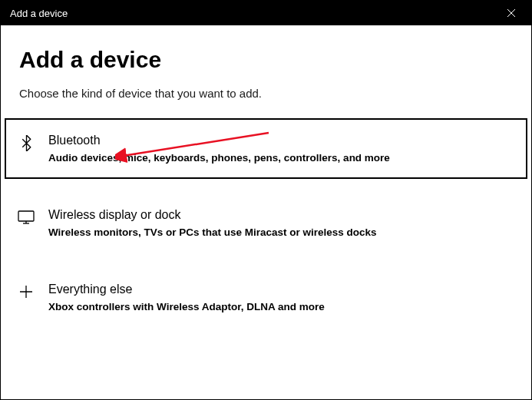 This screenshot has height=400, width=532. What do you see at coordinates (511, 13) in the screenshot?
I see `close-button` at bounding box center [511, 13].